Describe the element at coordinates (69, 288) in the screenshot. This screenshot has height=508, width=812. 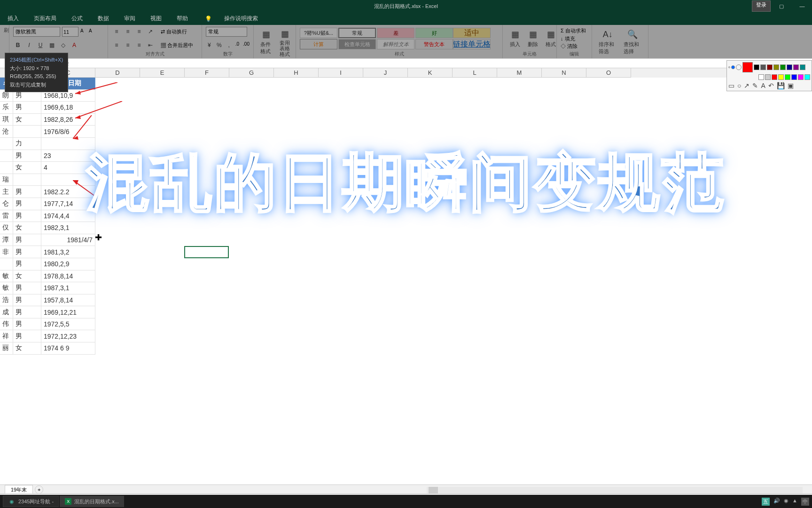
I see `cell-date: 1987,3,1` at that location.